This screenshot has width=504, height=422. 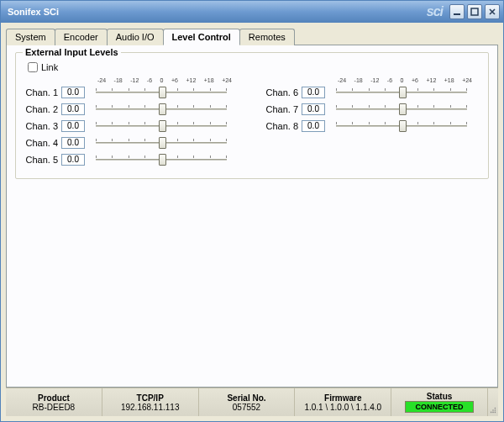 What do you see at coordinates (435, 12) in the screenshot?
I see `brand-logo: sci` at bounding box center [435, 12].